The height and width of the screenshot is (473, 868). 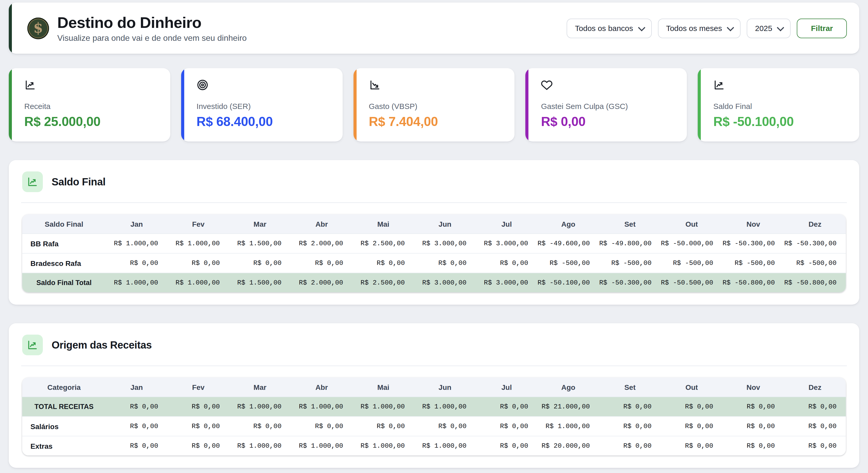 I want to click on first-column-header: Categoria, so click(x=64, y=387).